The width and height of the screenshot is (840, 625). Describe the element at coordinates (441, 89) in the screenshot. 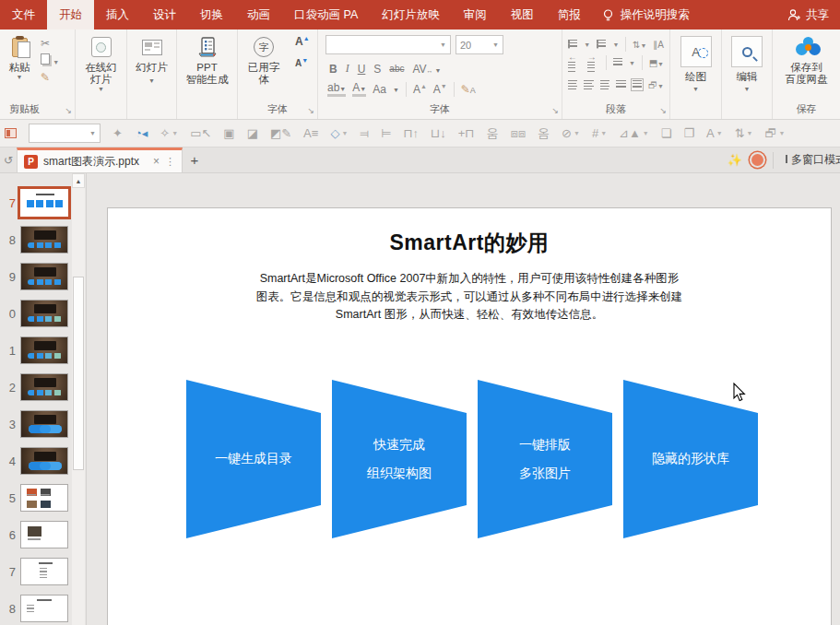

I see `shrink-font-button: A▼` at that location.